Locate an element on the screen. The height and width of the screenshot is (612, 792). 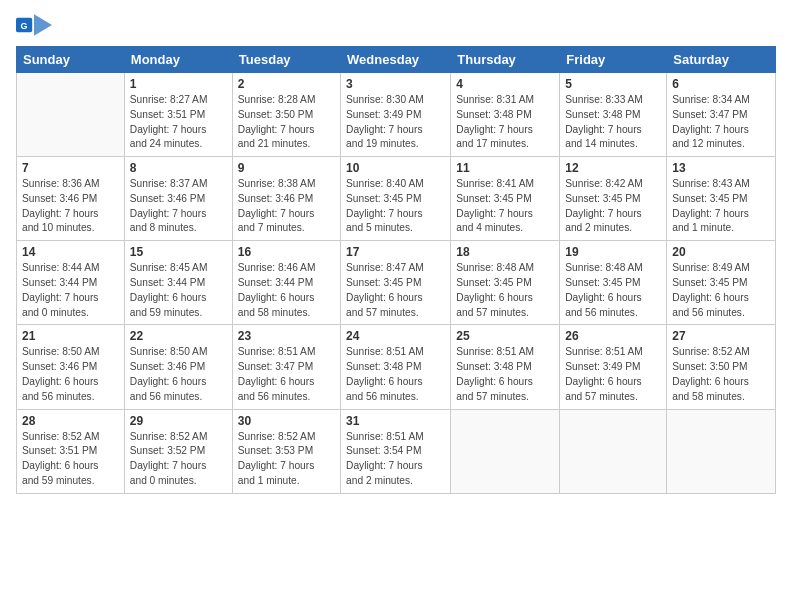
day-number: 23 is located at coordinates (286, 336).